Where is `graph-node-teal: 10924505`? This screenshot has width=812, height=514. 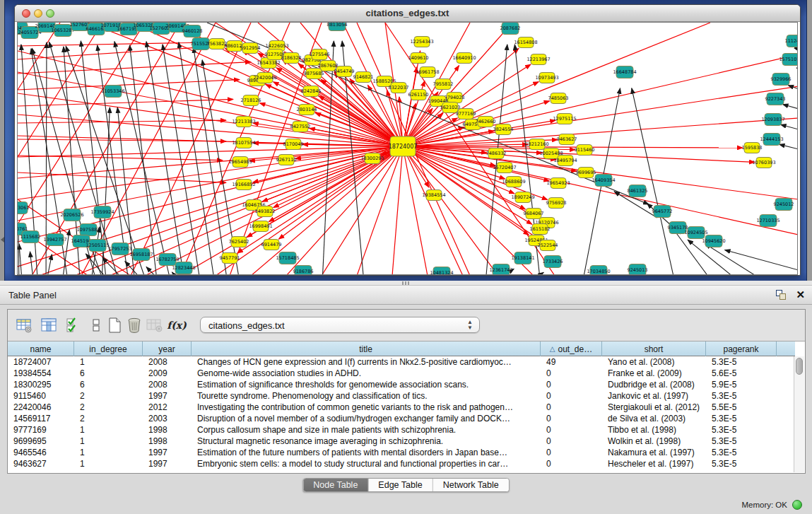
graph-node-teal: 10924505 is located at coordinates (695, 233).